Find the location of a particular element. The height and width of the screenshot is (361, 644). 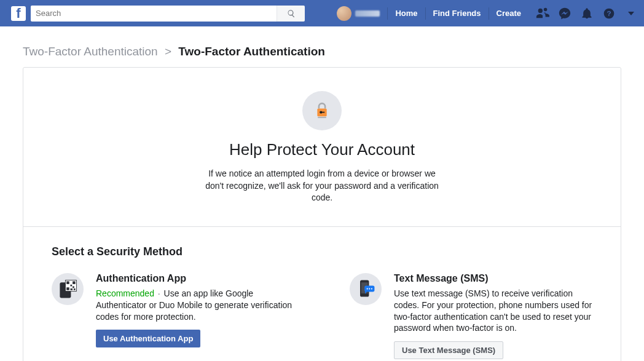

breadcrumb: Two-Factor Authentication > Two-Factor A… is located at coordinates (322, 47).